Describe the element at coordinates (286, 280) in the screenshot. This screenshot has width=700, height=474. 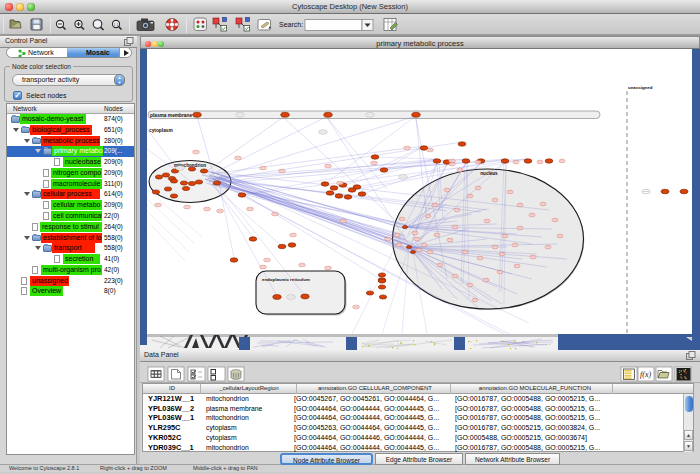
I see `svg-text: endoplasmic reticulum` at that location.